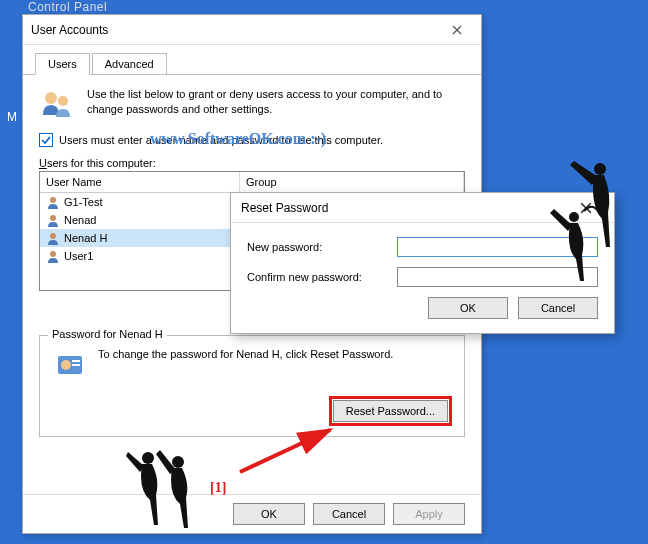  What do you see at coordinates (70, 366) in the screenshot?
I see `password-icon` at bounding box center [70, 366].